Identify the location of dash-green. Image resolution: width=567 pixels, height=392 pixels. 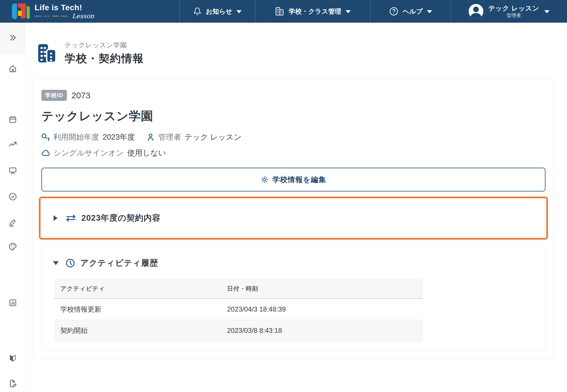
(64, 16).